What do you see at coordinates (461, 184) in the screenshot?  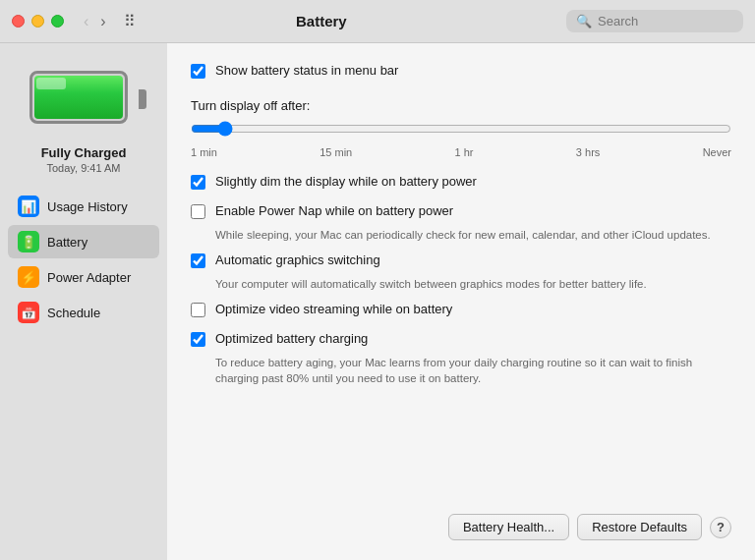 I see `dim-display-row: Slightly dim the display while on batter…` at bounding box center [461, 184].